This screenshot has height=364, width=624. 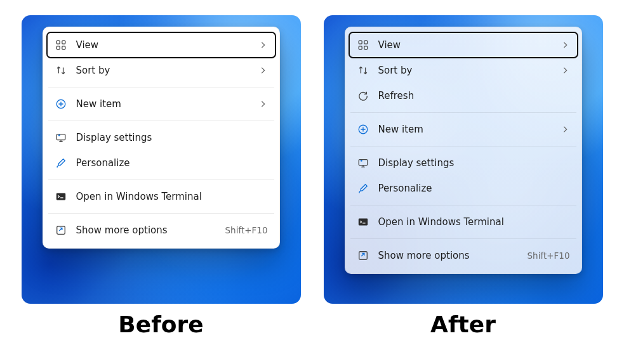 I want to click on captions-row: Before After, so click(x=312, y=322).